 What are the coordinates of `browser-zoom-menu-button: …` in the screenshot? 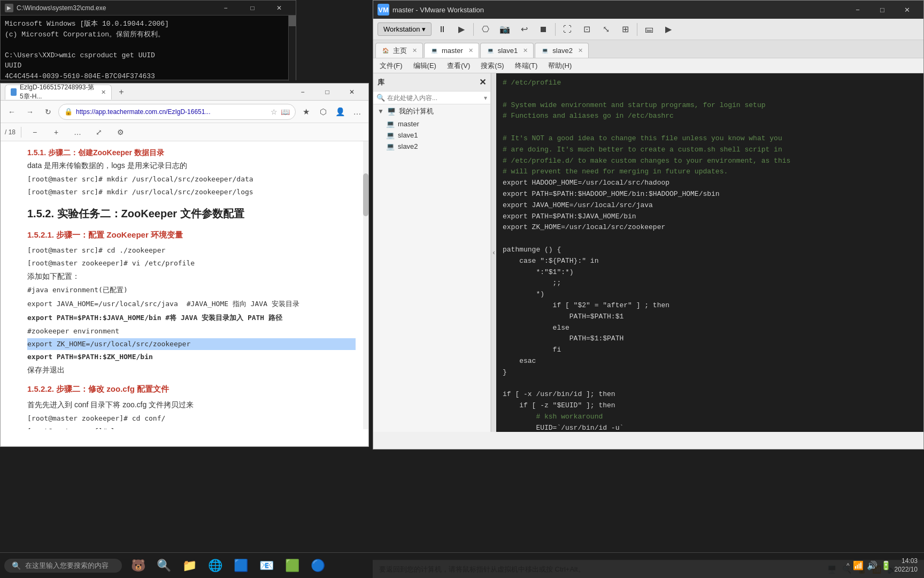 It's located at (78, 132).